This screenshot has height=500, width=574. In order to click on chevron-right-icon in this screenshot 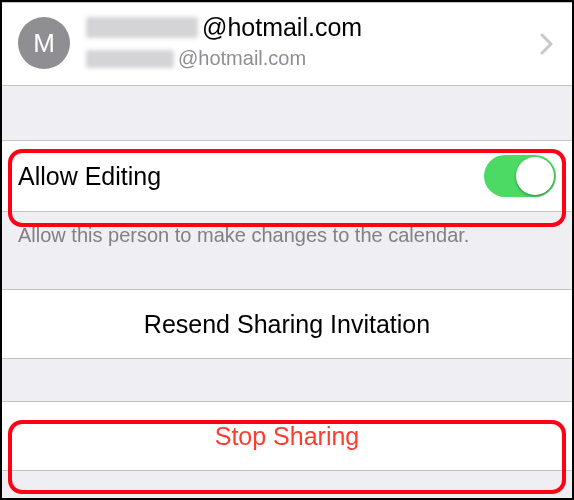, I will do `click(547, 44)`.